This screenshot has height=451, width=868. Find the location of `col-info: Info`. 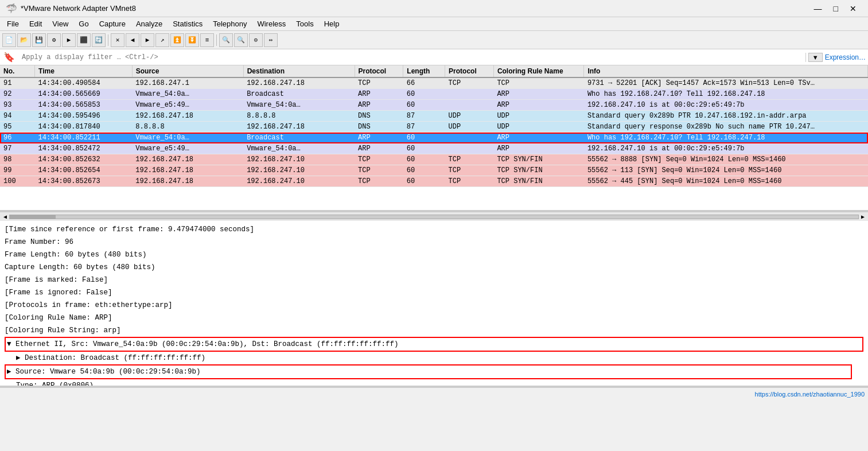

col-info: Info is located at coordinates (726, 71).